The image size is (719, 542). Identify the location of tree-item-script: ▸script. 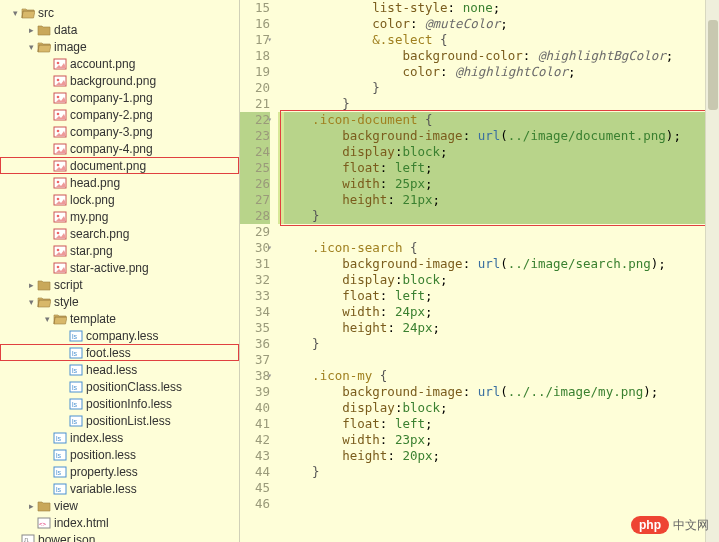
(120, 284).